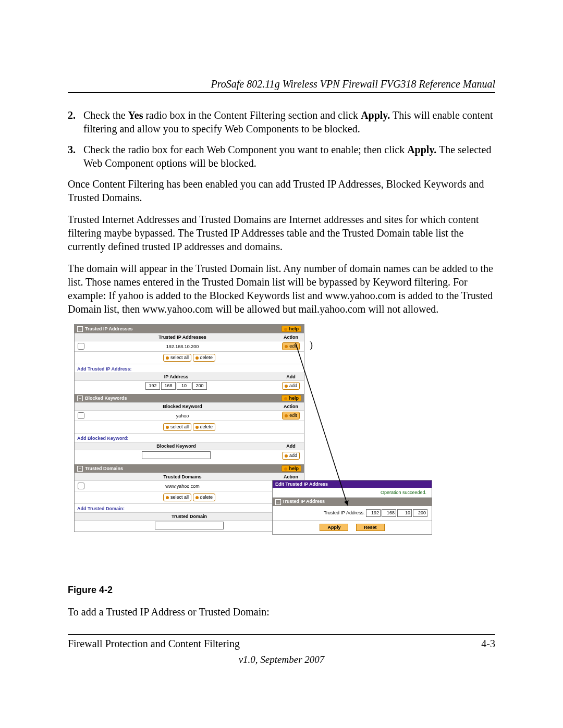 The width and height of the screenshot is (563, 728). I want to click on dialog-status-msg: Operation succeeded., so click(352, 493).